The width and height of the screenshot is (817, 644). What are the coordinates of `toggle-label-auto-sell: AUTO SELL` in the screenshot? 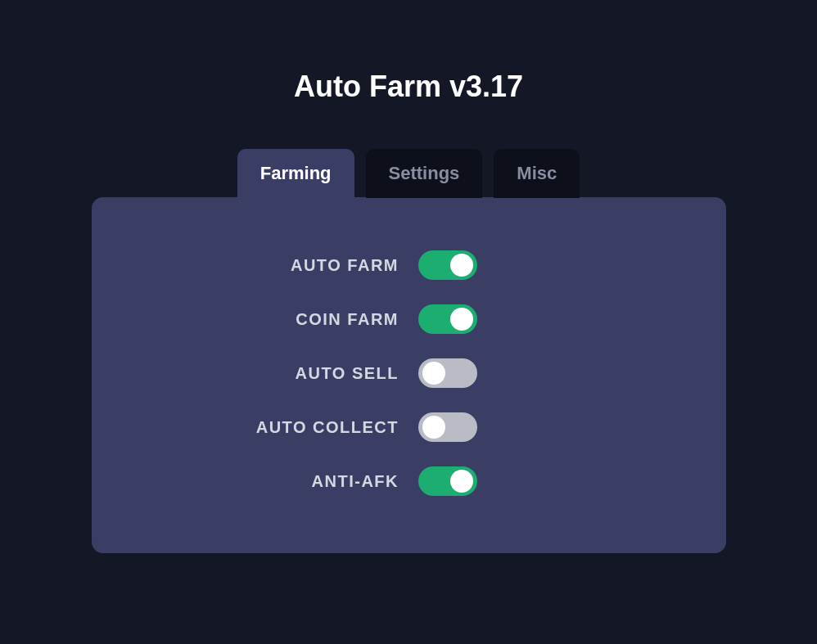 It's located at (317, 373).